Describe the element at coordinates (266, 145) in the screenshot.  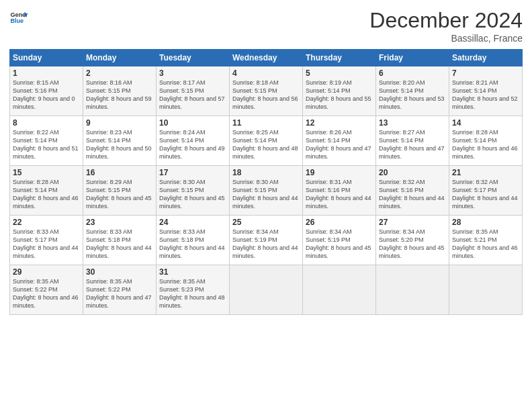
I see `day-info: Sunrise: 8:25 AMSunset: 5:14 PMDaylight:…` at that location.